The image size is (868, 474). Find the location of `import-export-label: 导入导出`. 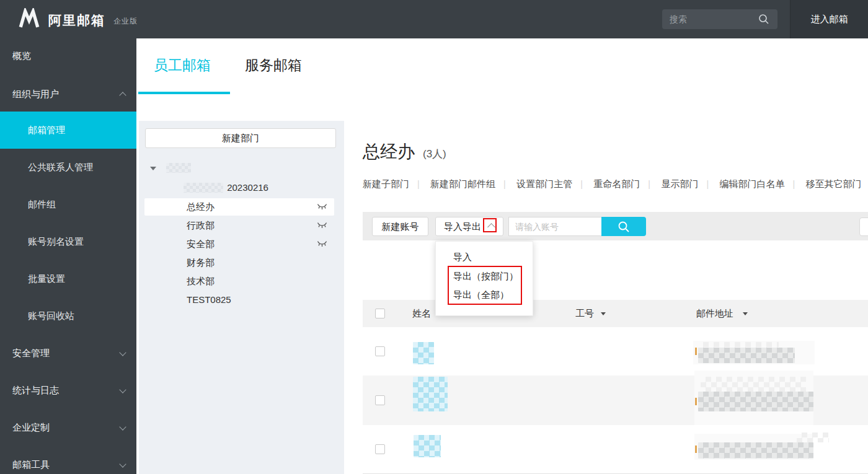

import-export-label: 导入导出 is located at coordinates (463, 227).